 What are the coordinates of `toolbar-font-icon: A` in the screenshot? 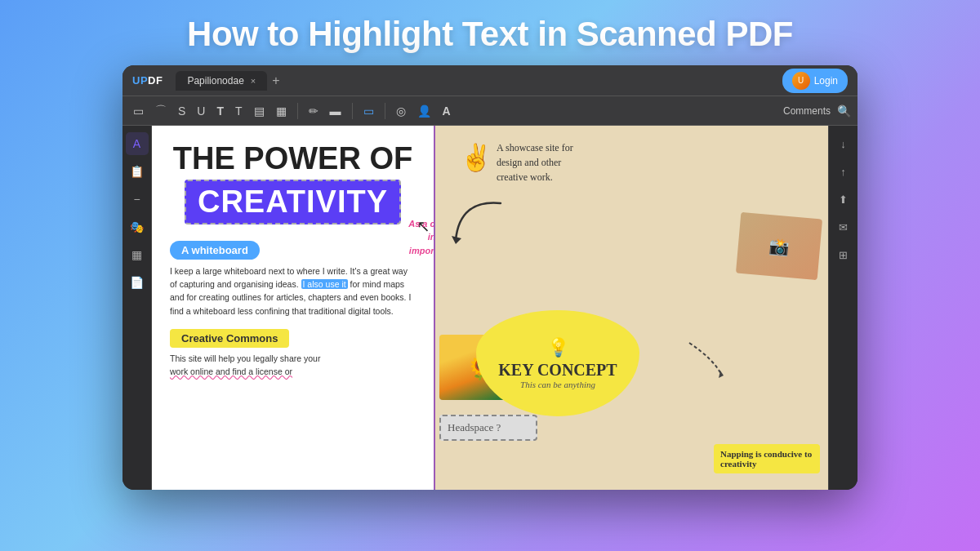 It's located at (447, 111).